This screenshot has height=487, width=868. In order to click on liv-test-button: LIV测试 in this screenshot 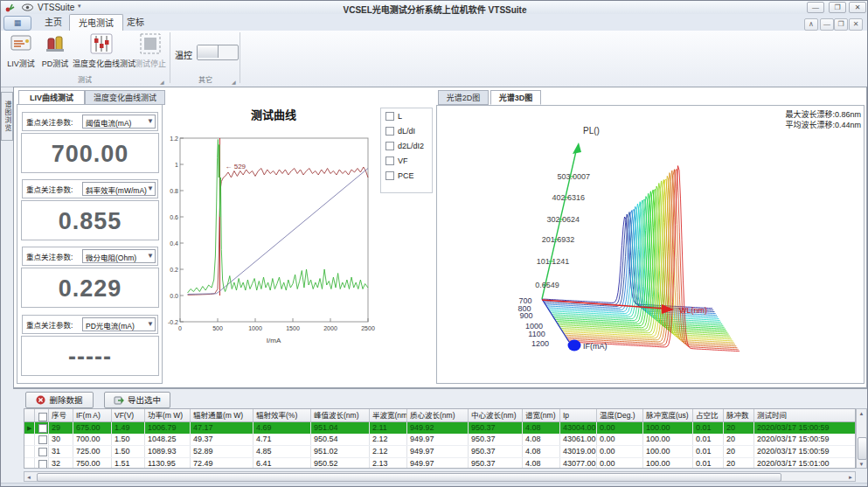, I will do `click(21, 52)`.